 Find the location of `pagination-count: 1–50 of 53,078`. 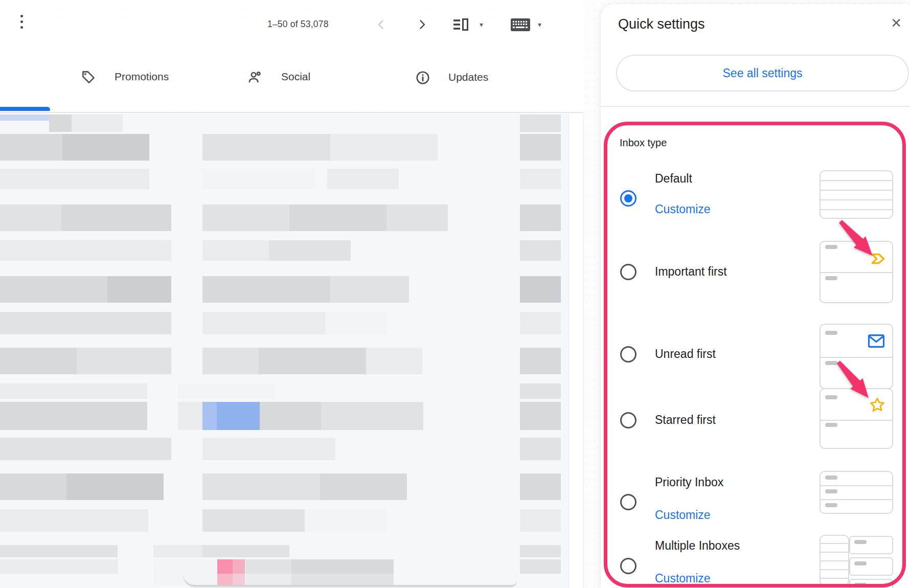

pagination-count: 1–50 of 53,078 is located at coordinates (298, 25).